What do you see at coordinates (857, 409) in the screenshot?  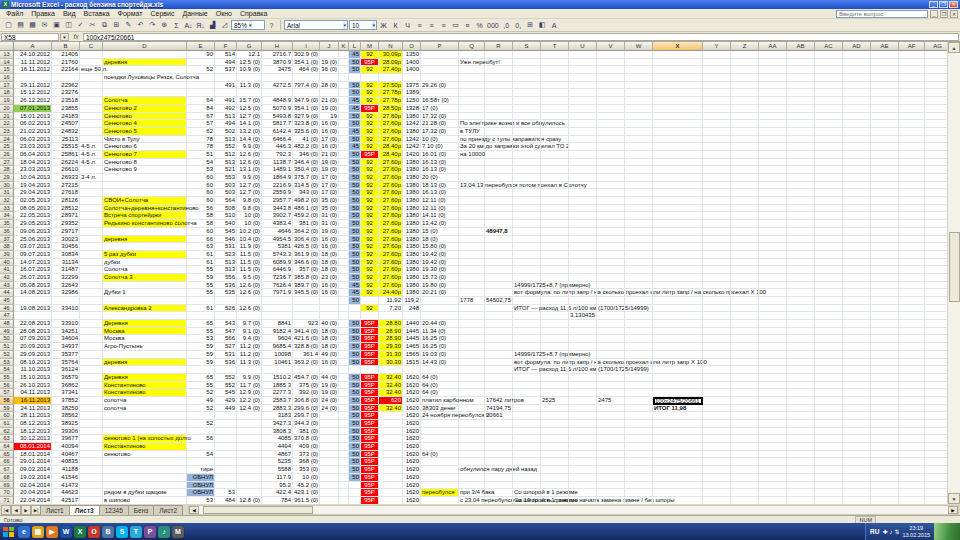 I see `cell-AD59` at bounding box center [857, 409].